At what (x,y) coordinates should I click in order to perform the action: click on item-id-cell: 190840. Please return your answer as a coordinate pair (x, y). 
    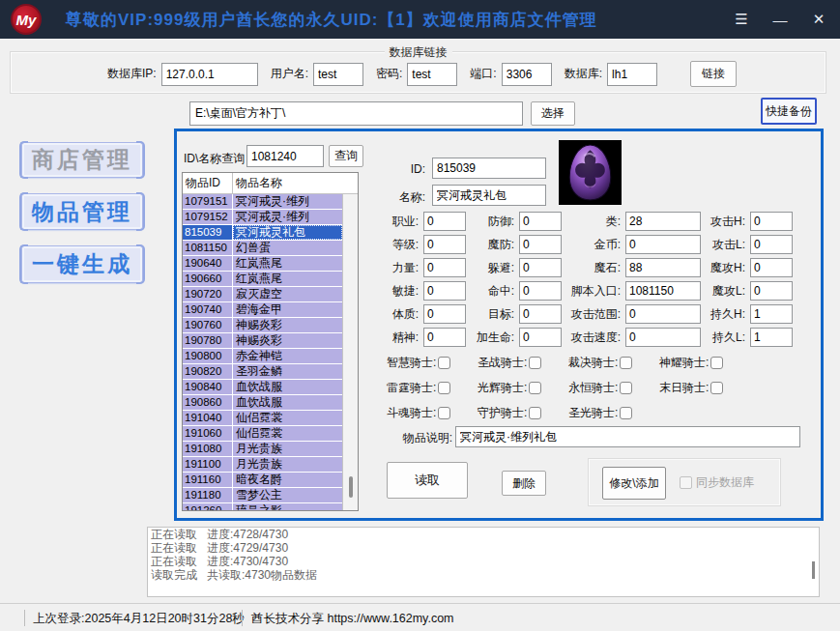
    Looking at the image, I should click on (208, 387).